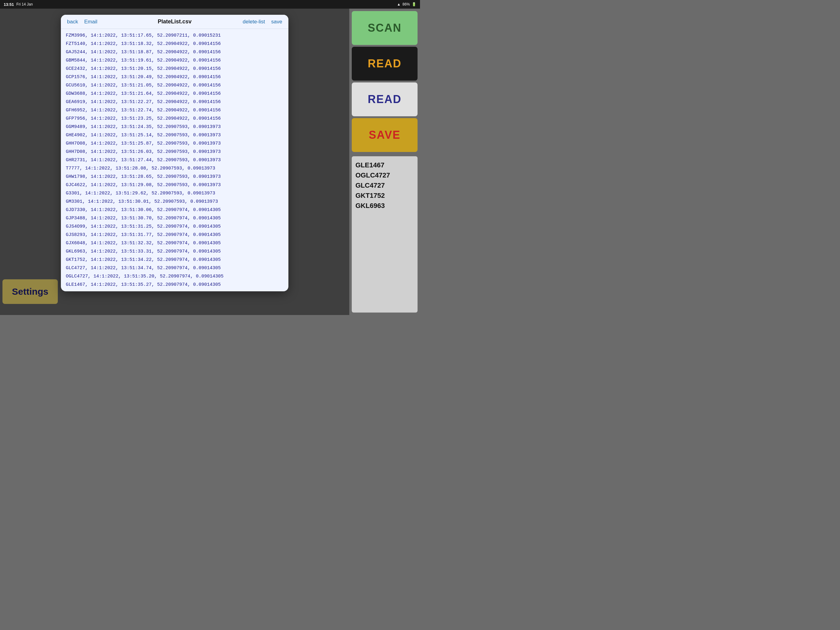 This screenshot has height=630, width=840. Describe the element at coordinates (175, 22) in the screenshot. I see `modal-header: back Email PlateList.csv delete-list sav…` at that location.